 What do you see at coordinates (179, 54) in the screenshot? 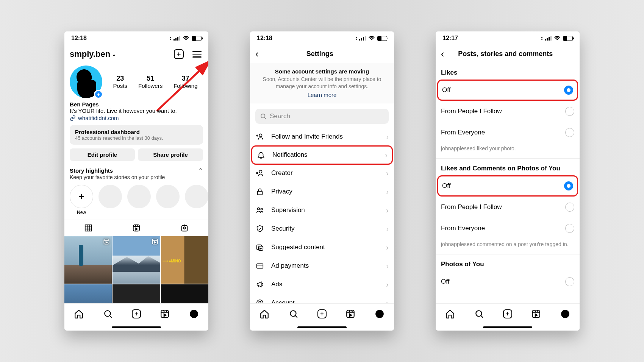
I see `create-button: +` at bounding box center [179, 54].